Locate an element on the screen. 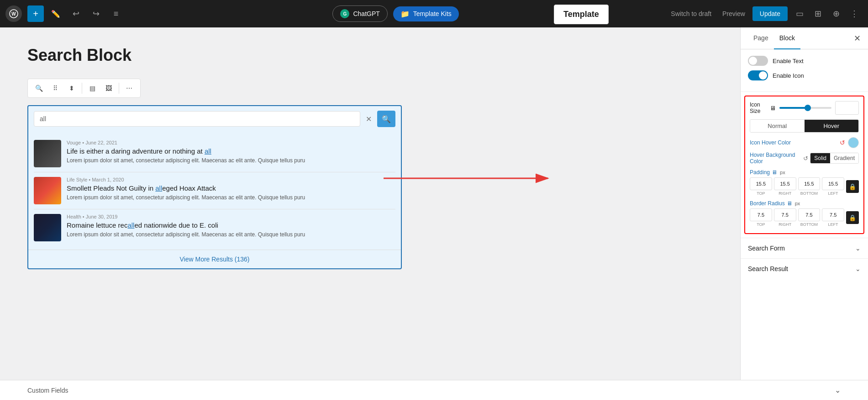  icon-size-input is located at coordinates (847, 108).